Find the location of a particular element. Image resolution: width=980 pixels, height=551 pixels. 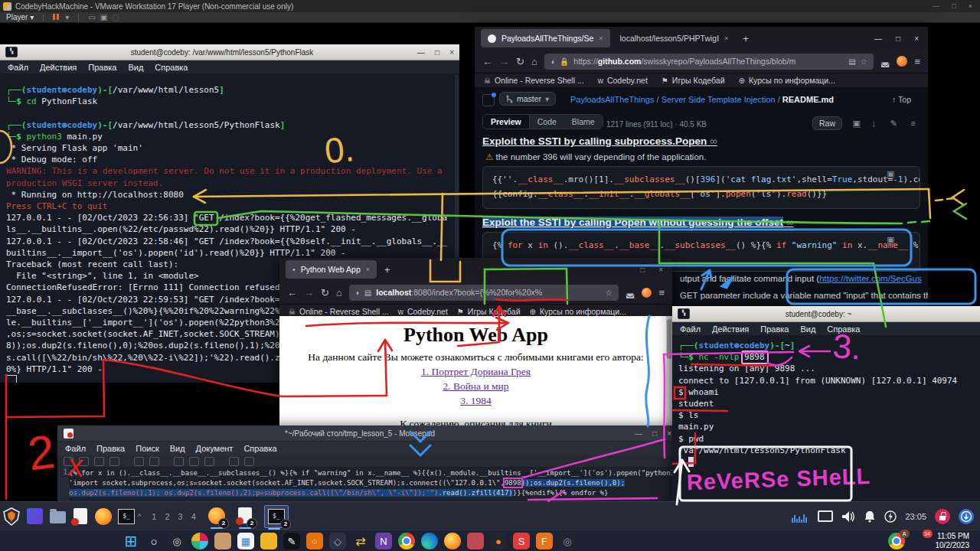

taskbar-firefox-group: 2 is located at coordinates (217, 517).